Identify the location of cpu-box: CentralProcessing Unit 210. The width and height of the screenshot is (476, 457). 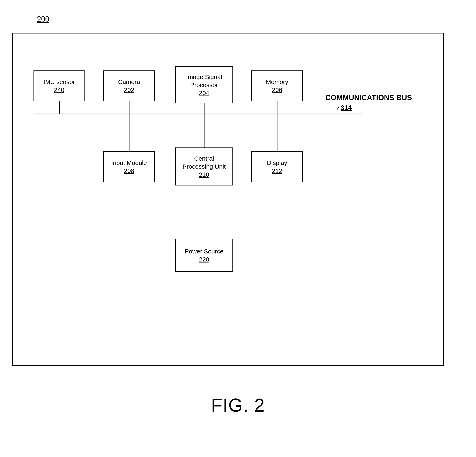
(204, 166).